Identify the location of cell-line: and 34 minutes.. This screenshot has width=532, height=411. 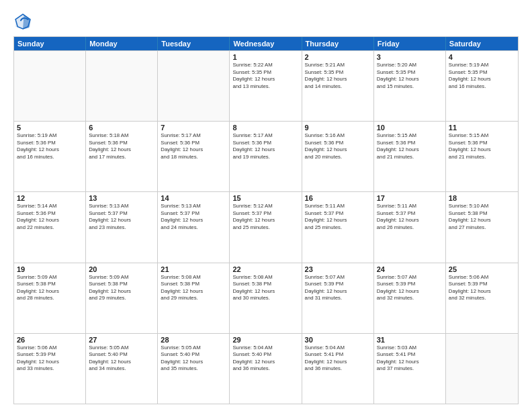
(122, 369).